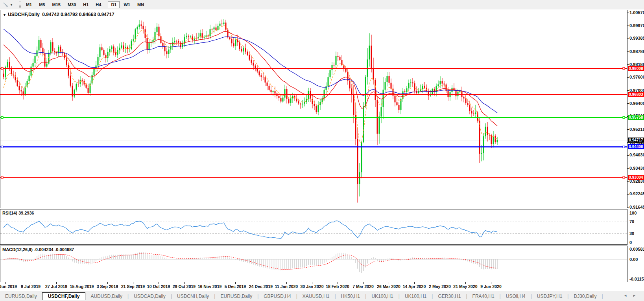 This screenshot has width=644, height=301. What do you see at coordinates (636, 140) in the screenshot?
I see `price-level-badge: 0.94717` at bounding box center [636, 140].